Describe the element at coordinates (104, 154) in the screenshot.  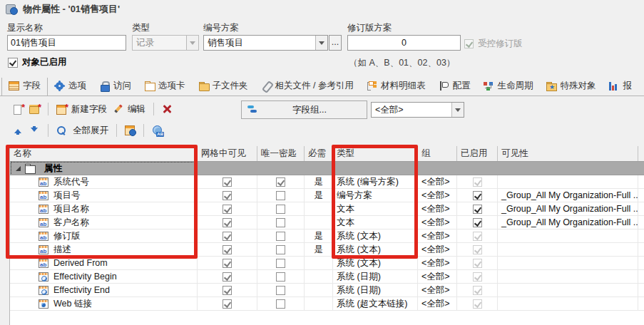
I see `column-header-name: 名称` at that location.